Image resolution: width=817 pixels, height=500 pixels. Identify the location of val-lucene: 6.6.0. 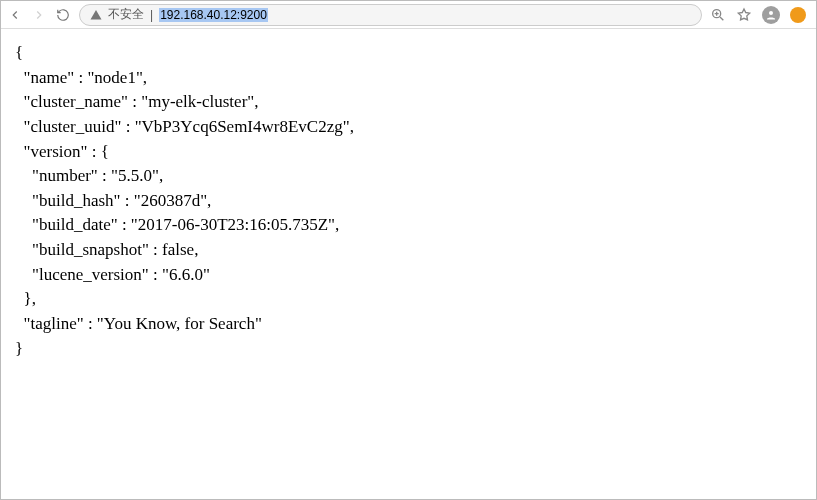
(186, 274).